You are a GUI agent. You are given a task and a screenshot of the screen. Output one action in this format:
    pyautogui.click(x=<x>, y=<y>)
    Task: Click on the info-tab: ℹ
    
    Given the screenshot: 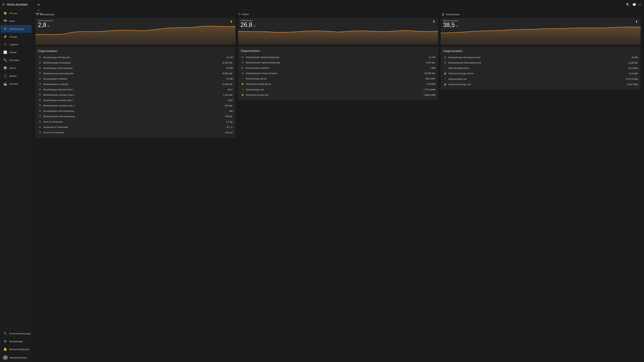 What is the action you would take?
    pyautogui.click(x=39, y=1)
    